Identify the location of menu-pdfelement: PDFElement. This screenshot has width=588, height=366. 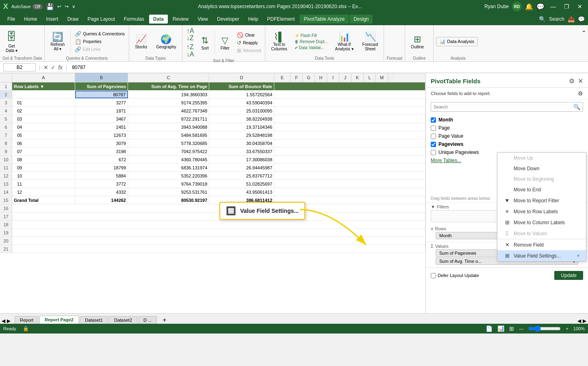
(281, 19).